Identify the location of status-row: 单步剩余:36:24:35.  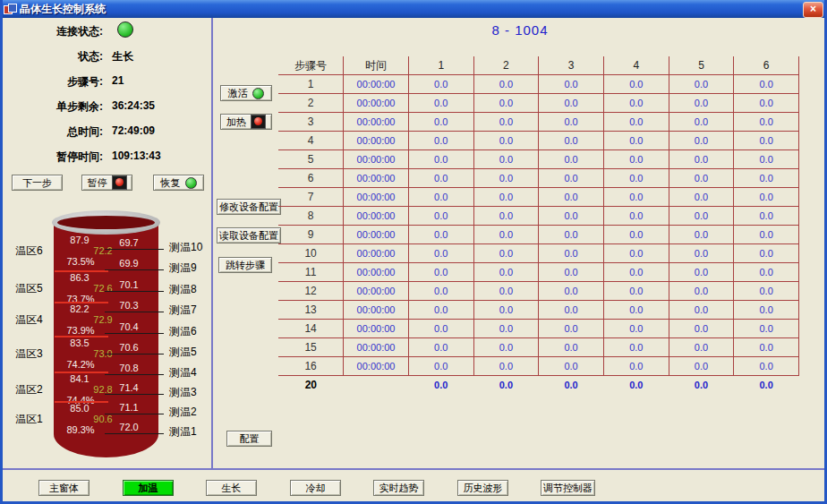
(106, 106).